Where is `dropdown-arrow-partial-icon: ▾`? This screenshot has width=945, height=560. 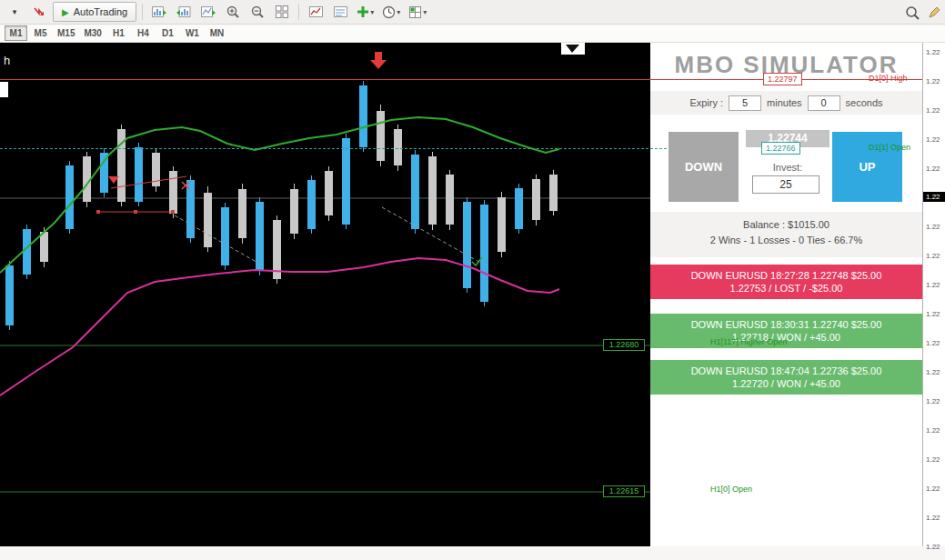
dropdown-arrow-partial-icon: ▾ is located at coordinates (15, 12).